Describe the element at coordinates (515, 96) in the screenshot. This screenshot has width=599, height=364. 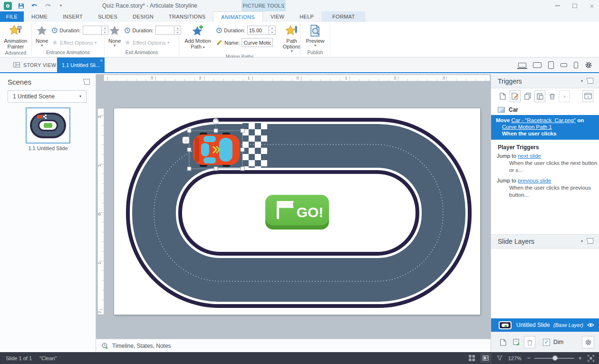
I see `edit-trigger-icon` at that location.